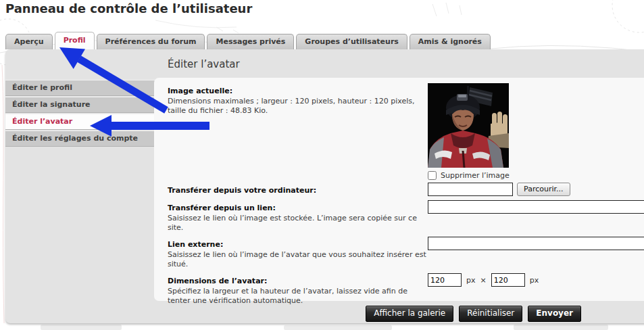 Image resolution: width=644 pixels, height=330 pixels. I want to click on avatar-dimensions-label: Dimensions de l’avatar:, so click(218, 281).